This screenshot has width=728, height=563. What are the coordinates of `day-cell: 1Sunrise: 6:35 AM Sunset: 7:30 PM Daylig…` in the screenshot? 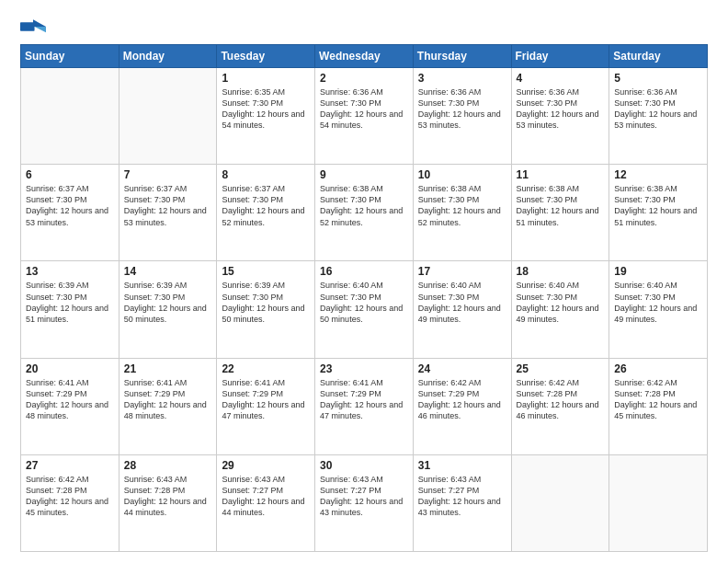 It's located at (267, 116).